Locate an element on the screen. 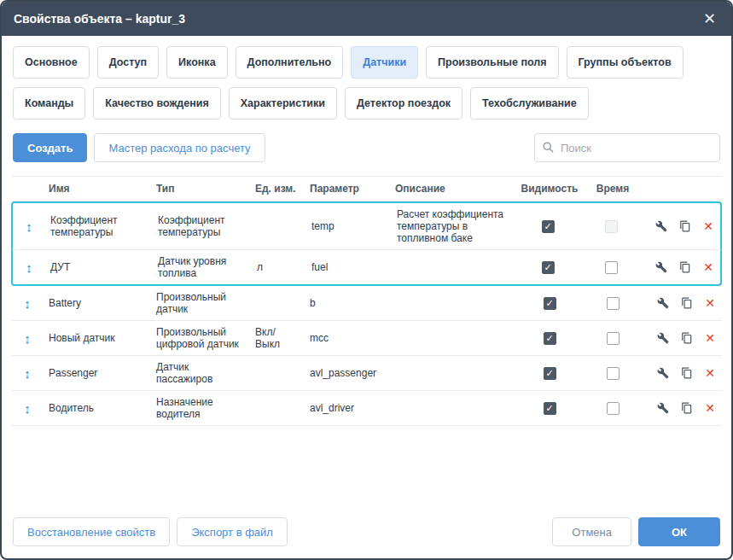 The height and width of the screenshot is (560, 733). dialog-title: Свойства объекта – kaptur_3 is located at coordinates (99, 19).